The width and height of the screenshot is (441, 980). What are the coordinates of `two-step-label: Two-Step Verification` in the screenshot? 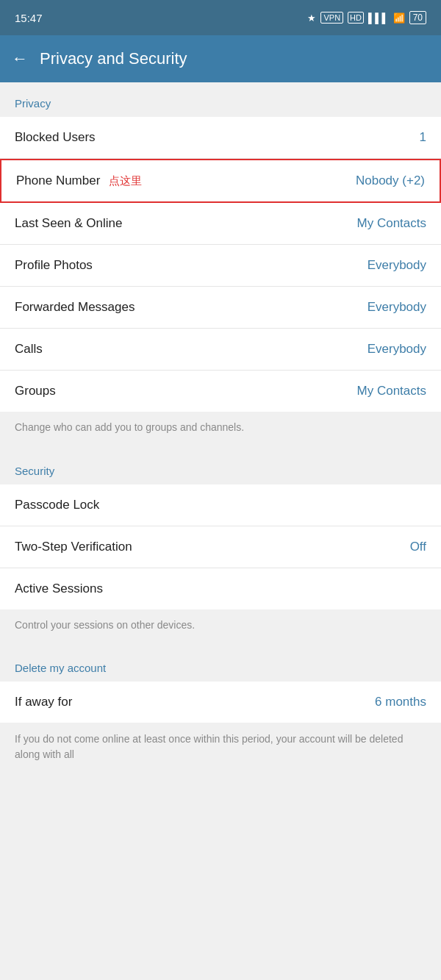 It's located at (74, 547).